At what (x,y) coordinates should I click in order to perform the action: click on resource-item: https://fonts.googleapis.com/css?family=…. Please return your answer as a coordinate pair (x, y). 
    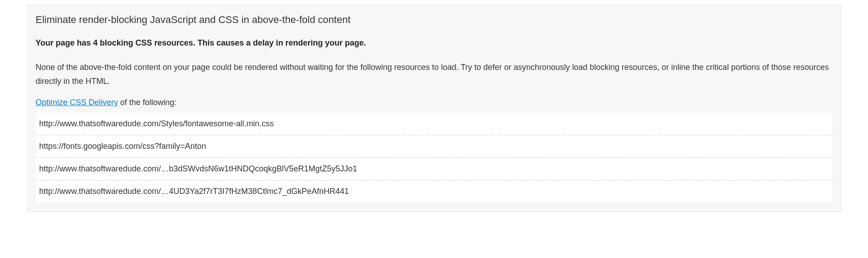
    Looking at the image, I should click on (434, 147).